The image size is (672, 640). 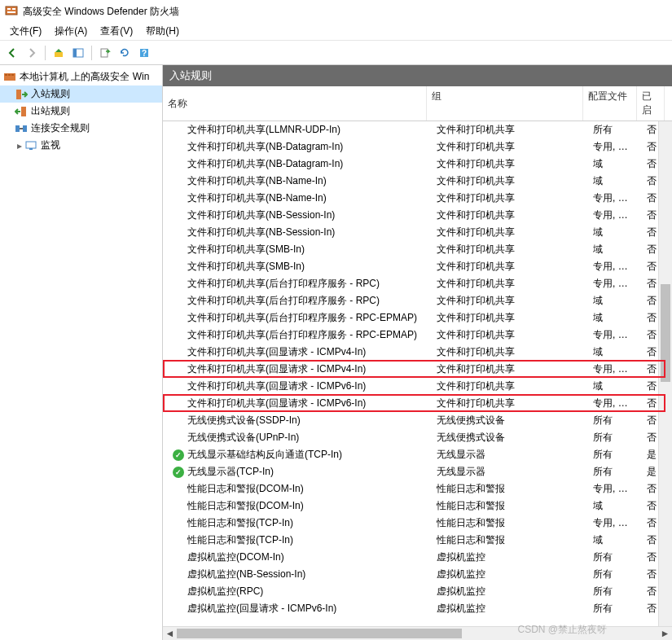 What do you see at coordinates (505, 103) in the screenshot?
I see `col-header-group: 组` at bounding box center [505, 103].